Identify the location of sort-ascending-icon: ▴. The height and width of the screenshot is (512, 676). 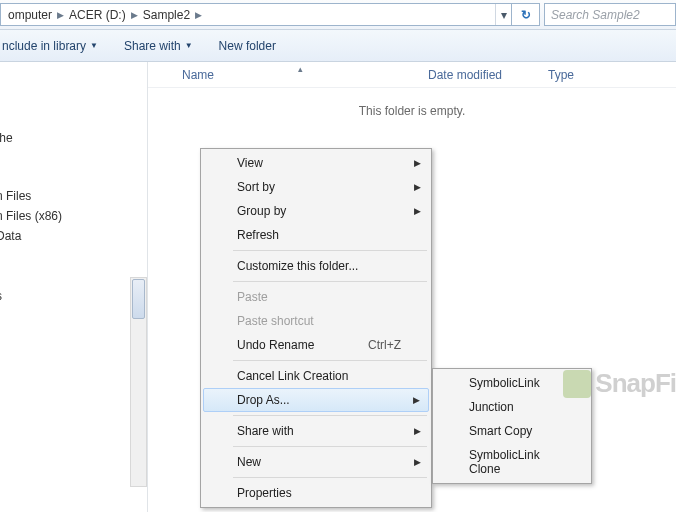
(300, 69).